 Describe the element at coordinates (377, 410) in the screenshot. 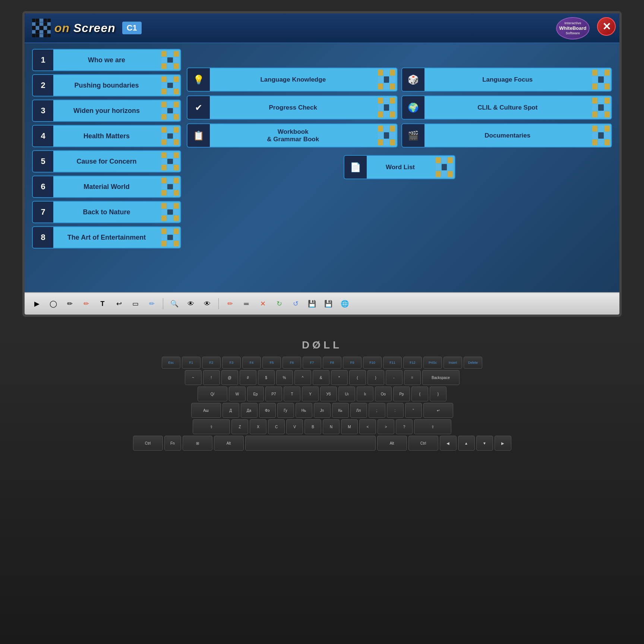

I see `key-l: ;` at that location.